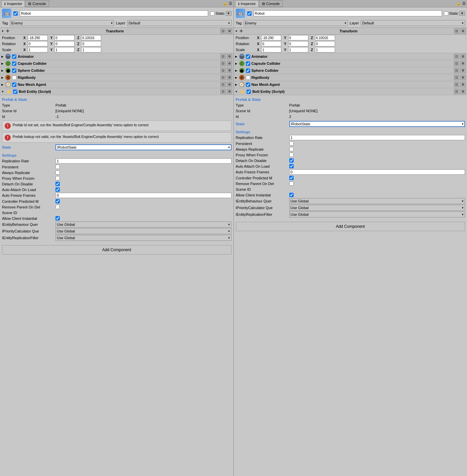  What do you see at coordinates (248, 85) in the screenshot?
I see `navmesh-enabled-checkbox` at bounding box center [248, 85].